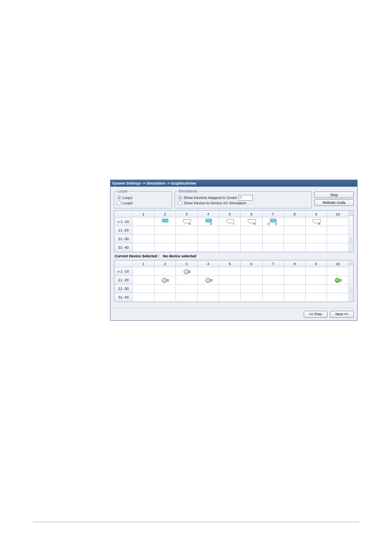  Describe the element at coordinates (316, 314) in the screenshot. I see `prev-button: << Prev` at that location.